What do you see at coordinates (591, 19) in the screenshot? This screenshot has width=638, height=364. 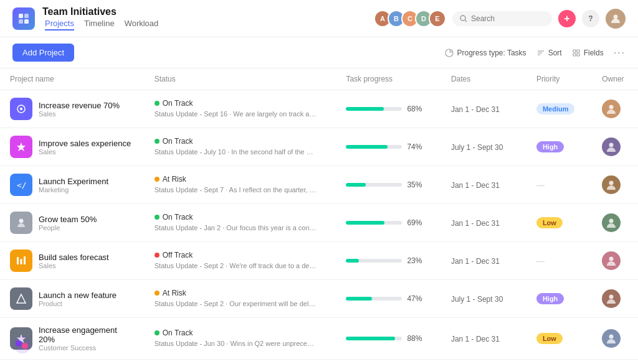 I see `help-button: ?` at bounding box center [591, 19].